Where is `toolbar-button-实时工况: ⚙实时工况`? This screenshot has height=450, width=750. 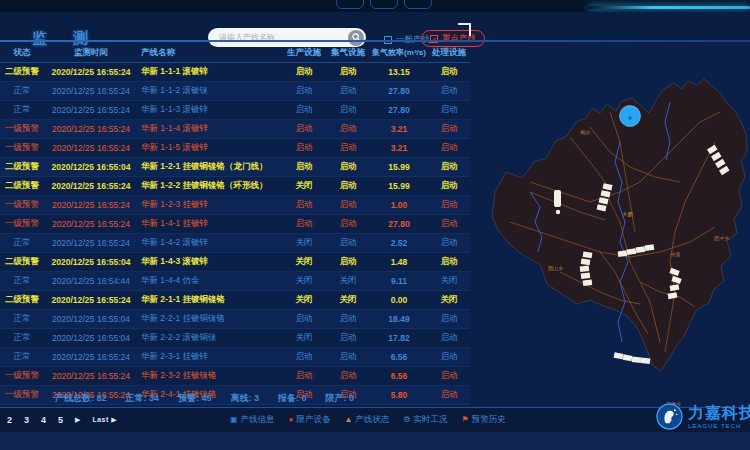 toolbar-button-实时工况: ⚙实时工况 is located at coordinates (425, 420).